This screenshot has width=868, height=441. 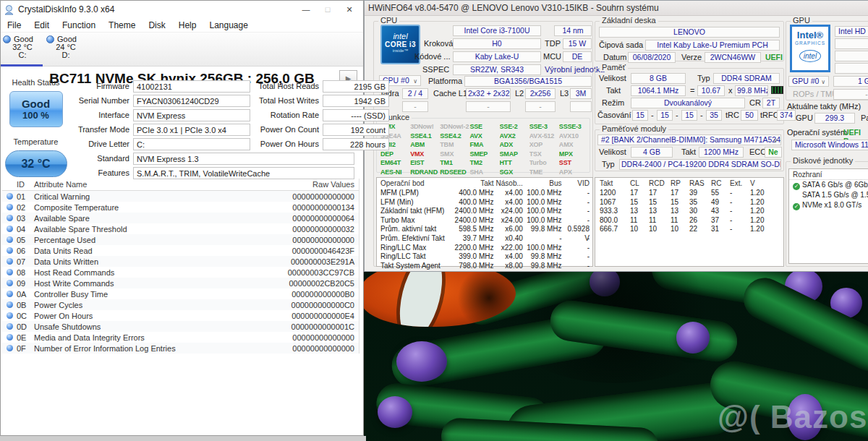 I want to click on attr-raw: 00000000000134, so click(x=319, y=207).